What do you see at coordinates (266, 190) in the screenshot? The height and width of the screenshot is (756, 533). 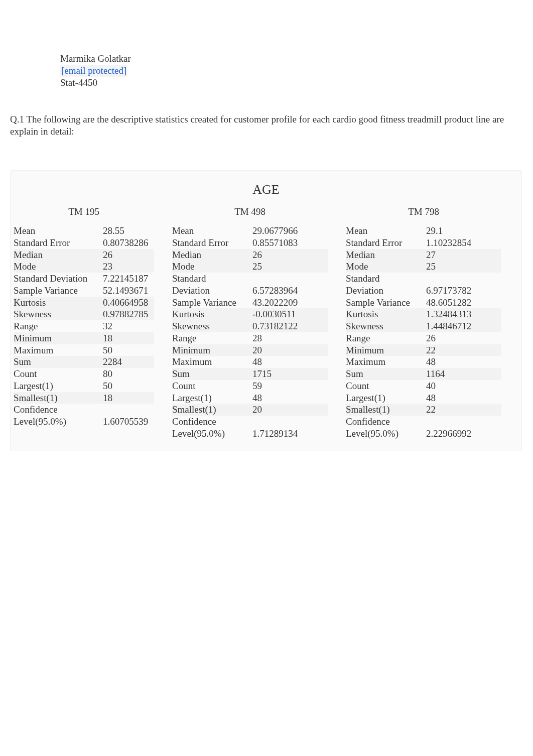 I see `stats-title: AGE` at bounding box center [266, 190].